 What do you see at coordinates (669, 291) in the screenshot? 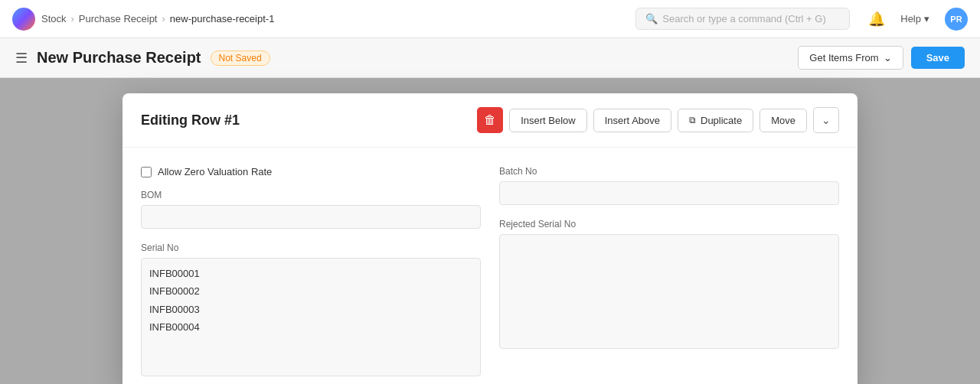
I see `rejected-serial-no-textarea` at bounding box center [669, 291].